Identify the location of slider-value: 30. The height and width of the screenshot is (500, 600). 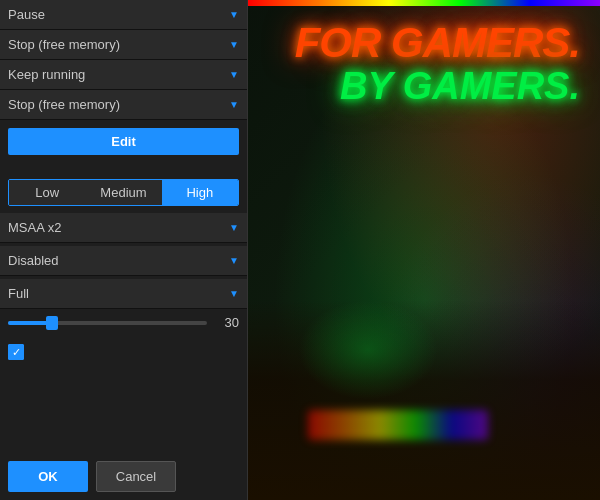
(227, 322).